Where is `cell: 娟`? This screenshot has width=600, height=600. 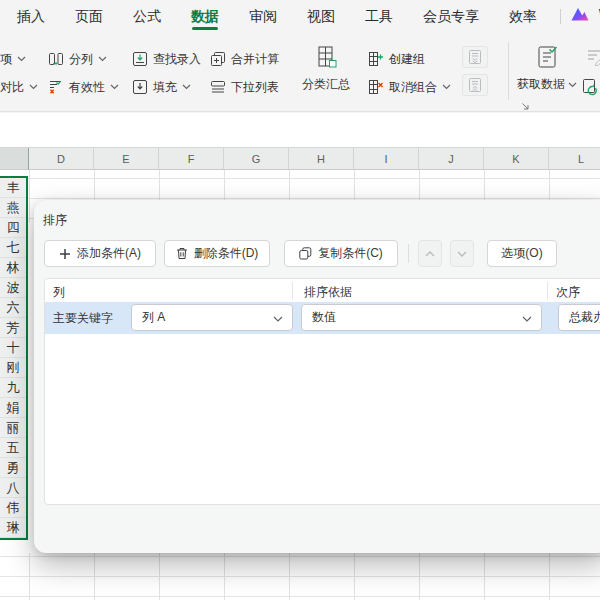 cell: 娟 is located at coordinates (13, 408).